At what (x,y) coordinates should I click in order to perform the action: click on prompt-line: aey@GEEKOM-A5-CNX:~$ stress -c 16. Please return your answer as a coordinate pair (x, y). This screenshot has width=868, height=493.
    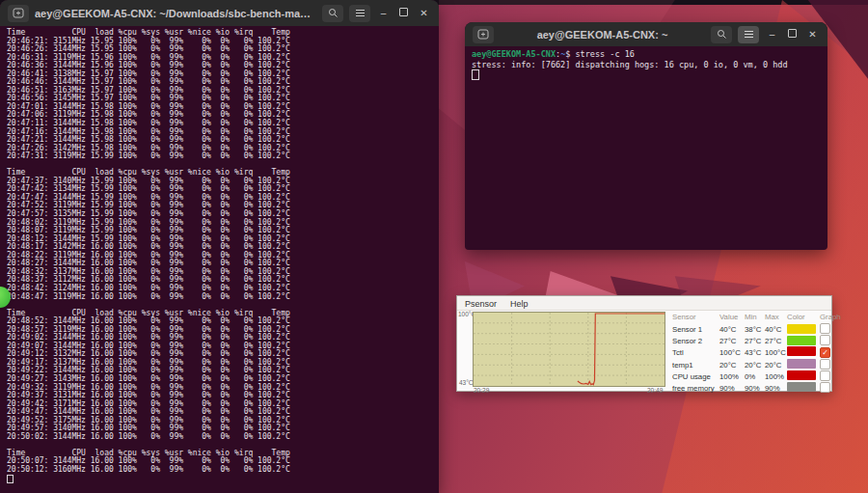
    Looking at the image, I should click on (650, 54).